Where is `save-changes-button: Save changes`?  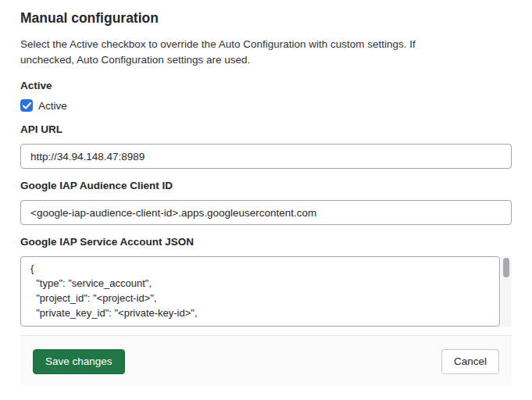
save-changes-button: Save changes is located at coordinates (79, 362).